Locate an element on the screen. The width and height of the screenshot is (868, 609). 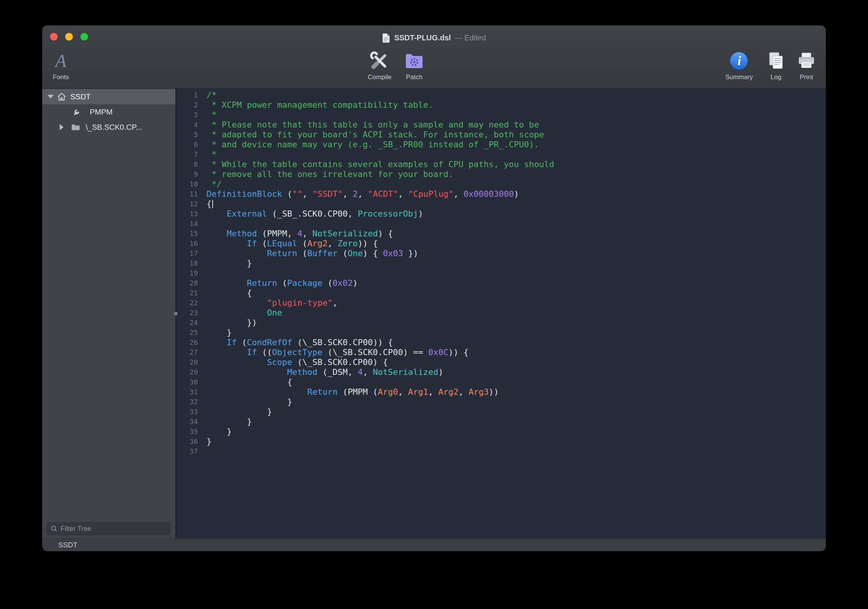
print-button: Print is located at coordinates (806, 65).